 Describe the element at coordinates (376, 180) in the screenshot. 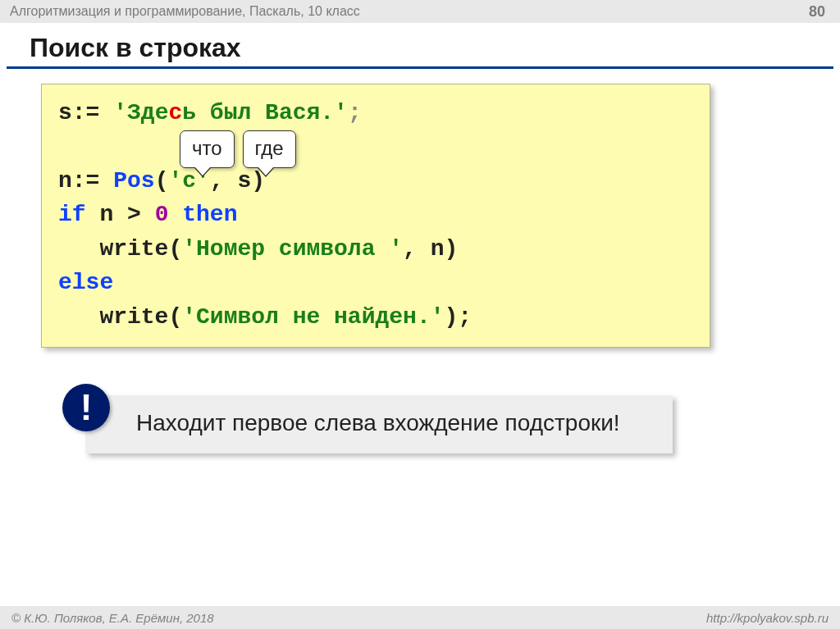

I see `code-line-2: n:= Pos('с', s)` at that location.